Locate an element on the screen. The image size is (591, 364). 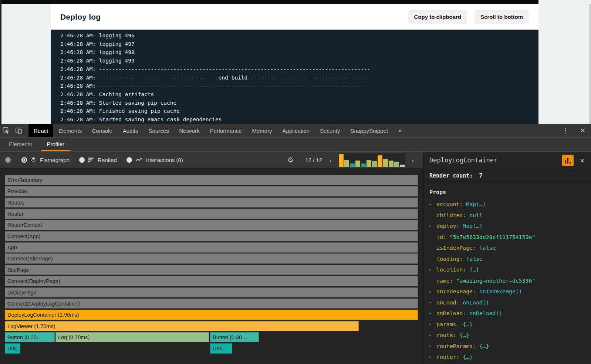
tab-performance: Performance is located at coordinates (226, 131).